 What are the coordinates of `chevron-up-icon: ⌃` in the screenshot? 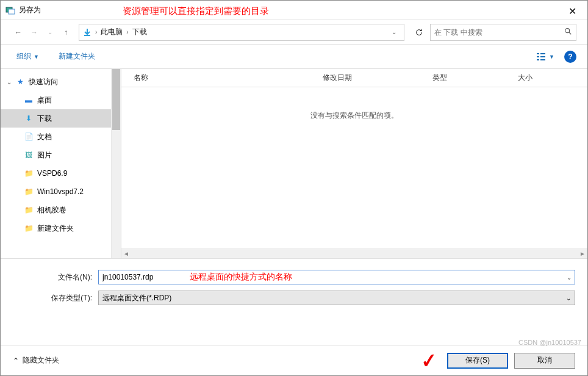 It's located at (16, 361).